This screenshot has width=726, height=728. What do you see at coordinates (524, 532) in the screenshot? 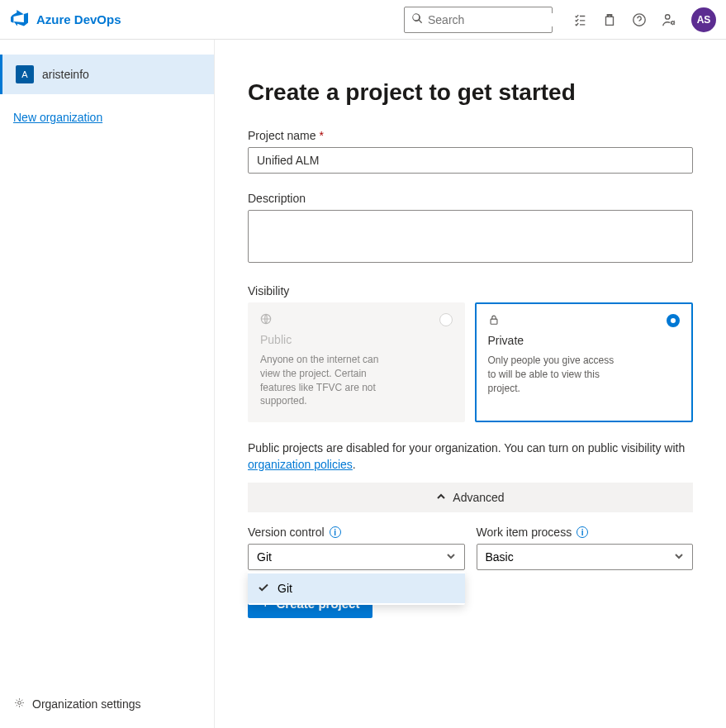
I see `work-item-label: Work item process` at bounding box center [524, 532].